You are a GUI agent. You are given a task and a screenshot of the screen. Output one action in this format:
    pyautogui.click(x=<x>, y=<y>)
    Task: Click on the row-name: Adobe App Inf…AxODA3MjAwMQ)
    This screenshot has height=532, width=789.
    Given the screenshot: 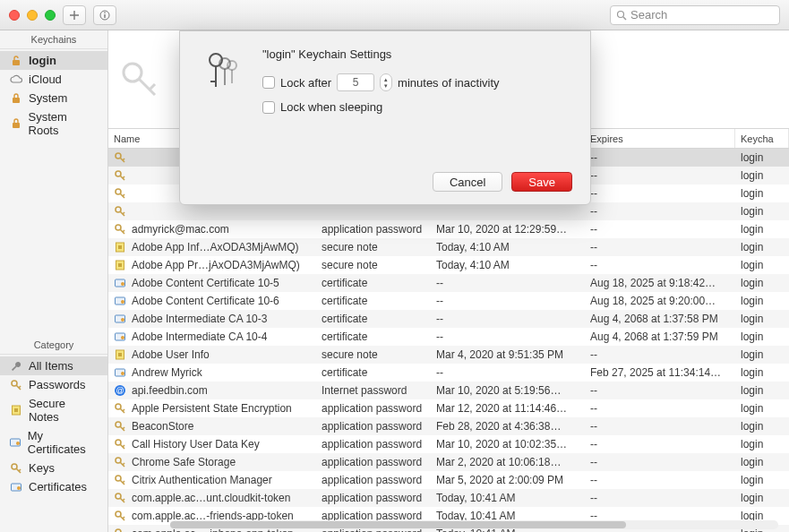 What is the action you would take?
    pyautogui.click(x=215, y=247)
    